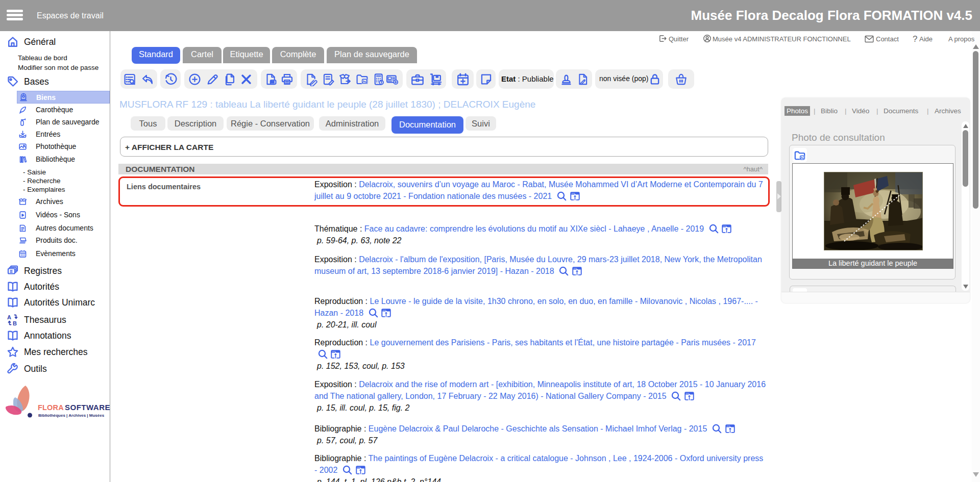  What do you see at coordinates (15, 323) in the screenshot?
I see `svg-text: B` at bounding box center [15, 323].